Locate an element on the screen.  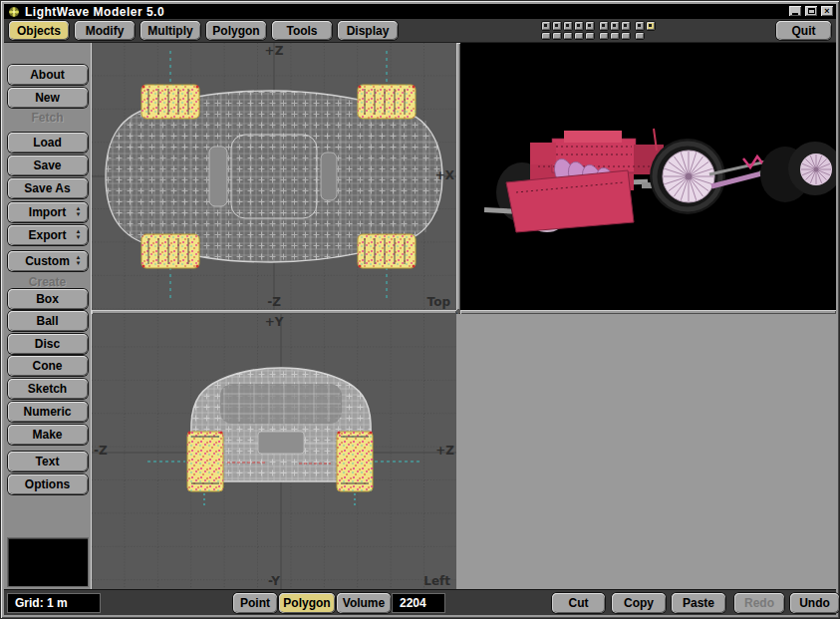
redo-button: Redo is located at coordinates (759, 603).